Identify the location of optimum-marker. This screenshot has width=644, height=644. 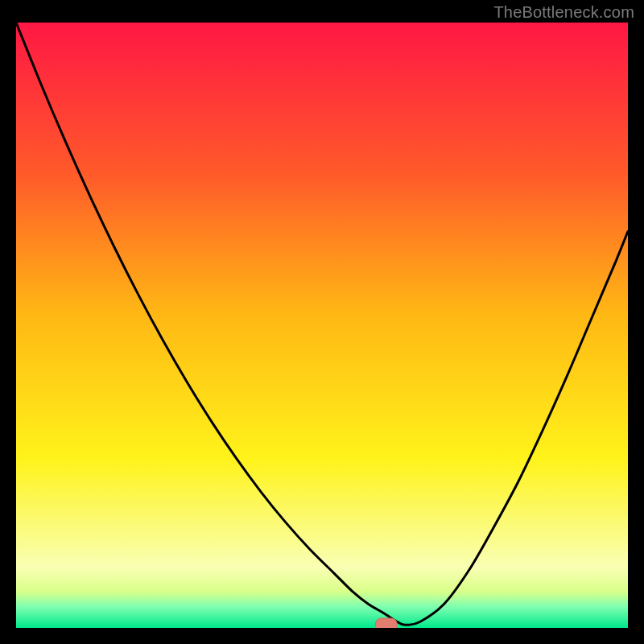
(386, 623).